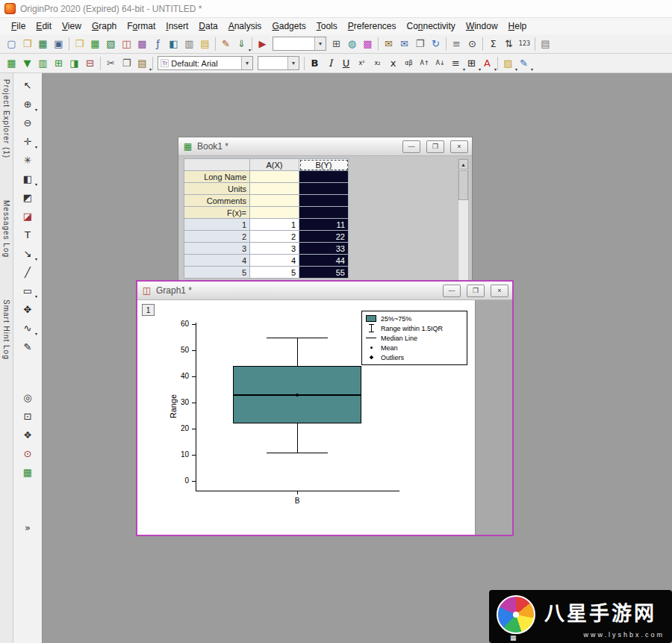 This screenshot has height=643, width=672. What do you see at coordinates (441, 63) in the screenshot?
I see `decrease-font: A↓` at bounding box center [441, 63].